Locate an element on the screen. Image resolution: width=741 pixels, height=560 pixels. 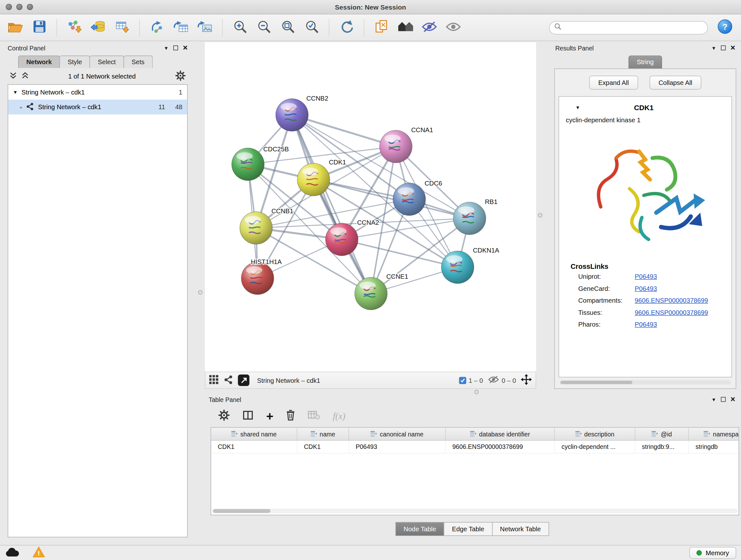
gear-icon is located at coordinates (180, 76).